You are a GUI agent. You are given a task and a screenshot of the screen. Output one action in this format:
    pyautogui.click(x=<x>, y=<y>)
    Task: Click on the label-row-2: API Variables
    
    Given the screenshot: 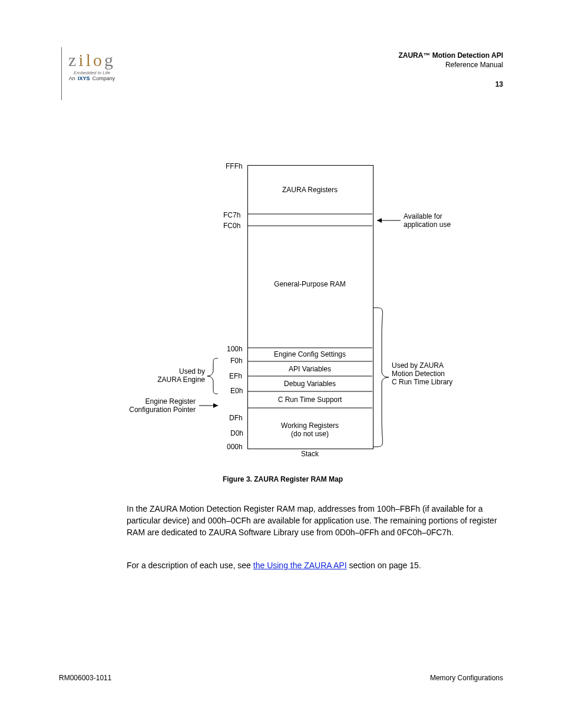 What is the action you would take?
    pyautogui.click(x=310, y=369)
    